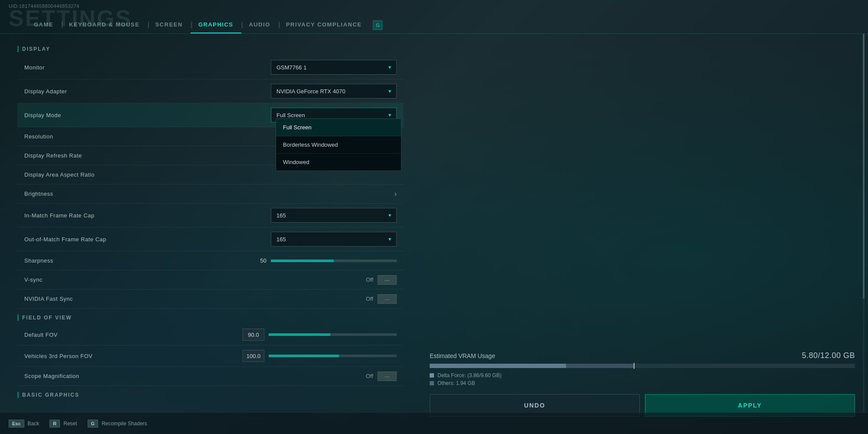 This screenshot has height=434, width=868. Describe the element at coordinates (334, 215) in the screenshot. I see `frame-rate-cap-dropdown: 165 ▾` at that location.